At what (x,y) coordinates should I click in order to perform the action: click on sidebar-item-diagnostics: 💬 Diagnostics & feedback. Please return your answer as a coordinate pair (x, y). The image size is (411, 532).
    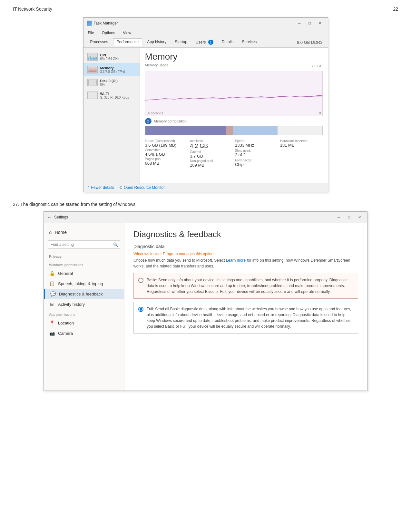
    Looking at the image, I should click on (84, 294).